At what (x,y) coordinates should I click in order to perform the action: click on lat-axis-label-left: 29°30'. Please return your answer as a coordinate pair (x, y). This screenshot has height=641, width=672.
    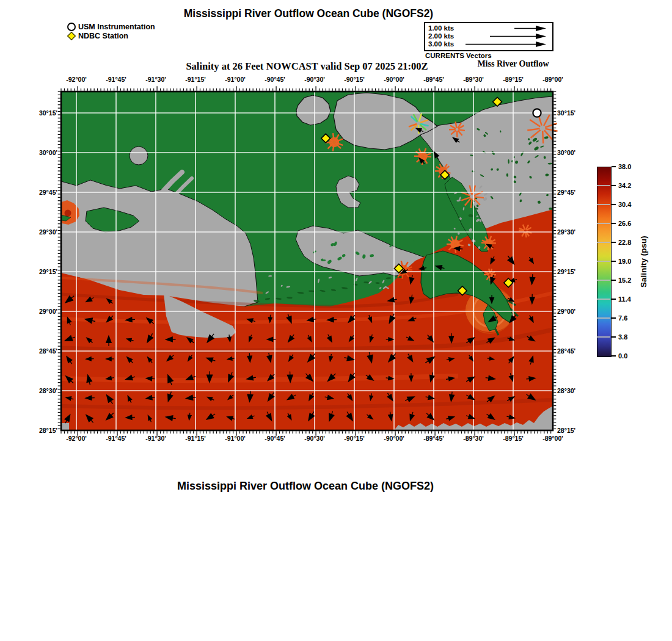
    Looking at the image, I should click on (40, 232).